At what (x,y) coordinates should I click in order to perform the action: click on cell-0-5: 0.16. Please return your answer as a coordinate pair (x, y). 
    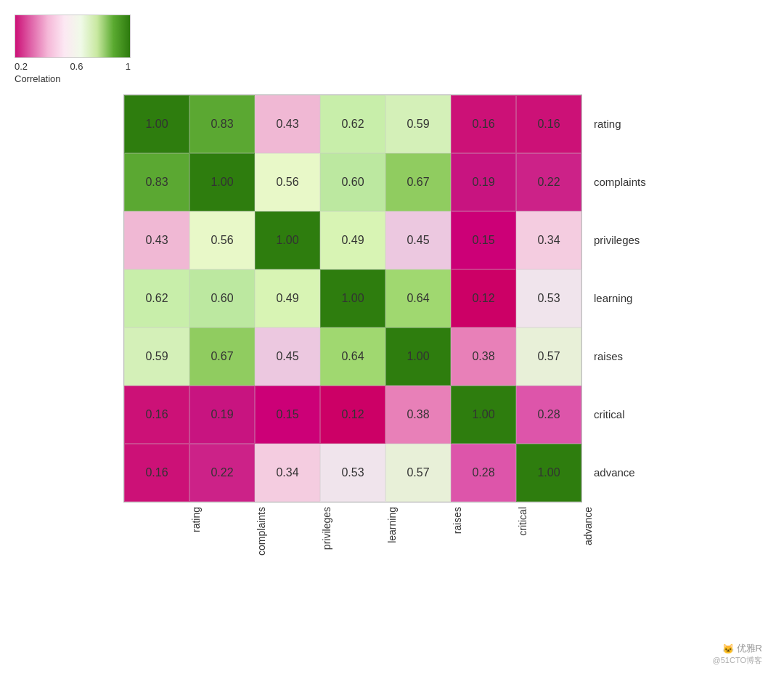
    Looking at the image, I should click on (483, 124).